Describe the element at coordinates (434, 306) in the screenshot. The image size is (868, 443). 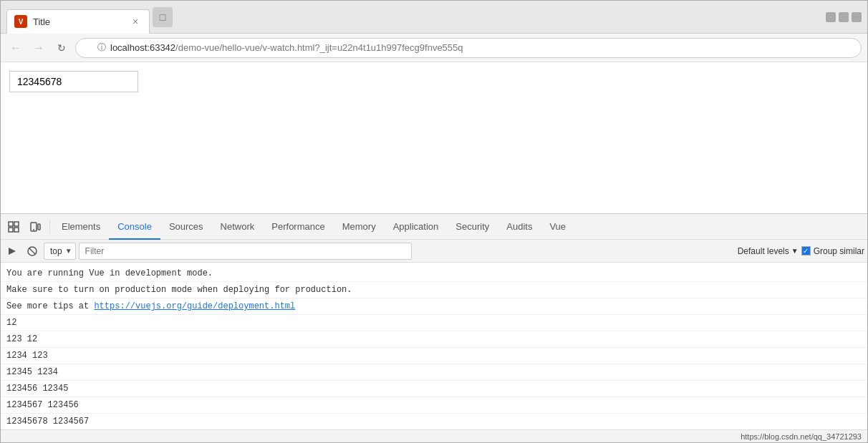
I see `console-line: See more tips at https://vuejs.org/guide…` at that location.